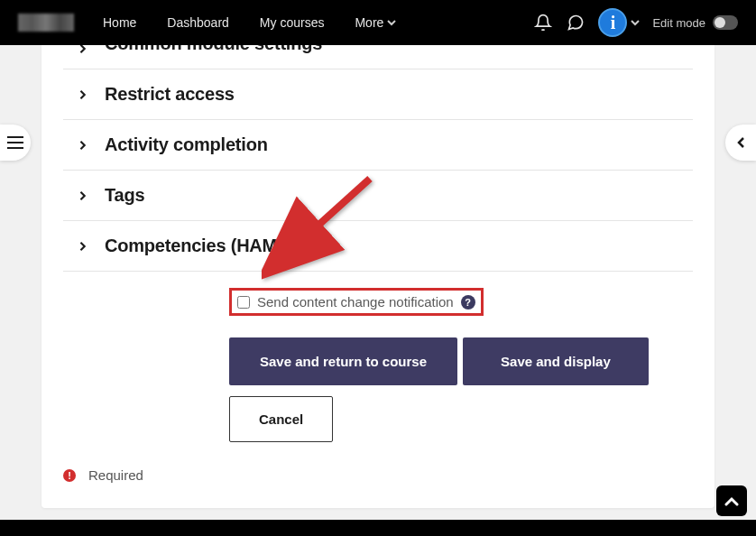 This screenshot has width=756, height=536. What do you see at coordinates (378, 145) in the screenshot?
I see `section-activity-completion: Activity completion` at bounding box center [378, 145].